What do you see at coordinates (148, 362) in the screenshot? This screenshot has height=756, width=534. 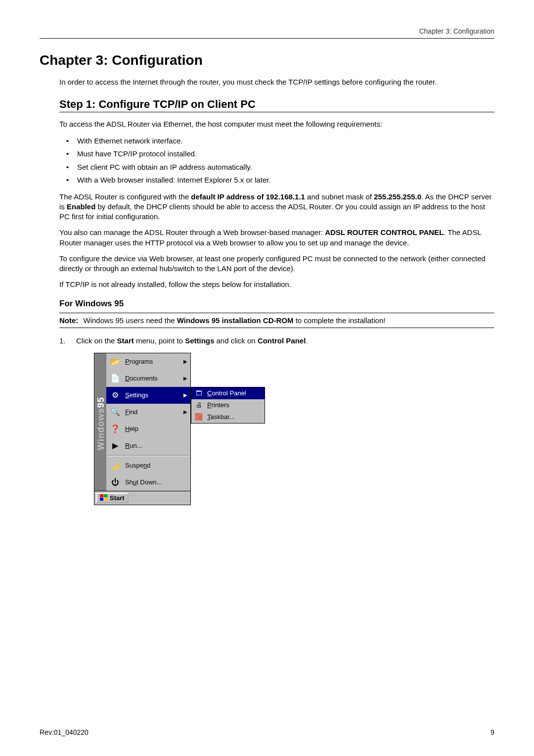 I see `start-menu-item-programs: 📂 Programs ▶` at bounding box center [148, 362].